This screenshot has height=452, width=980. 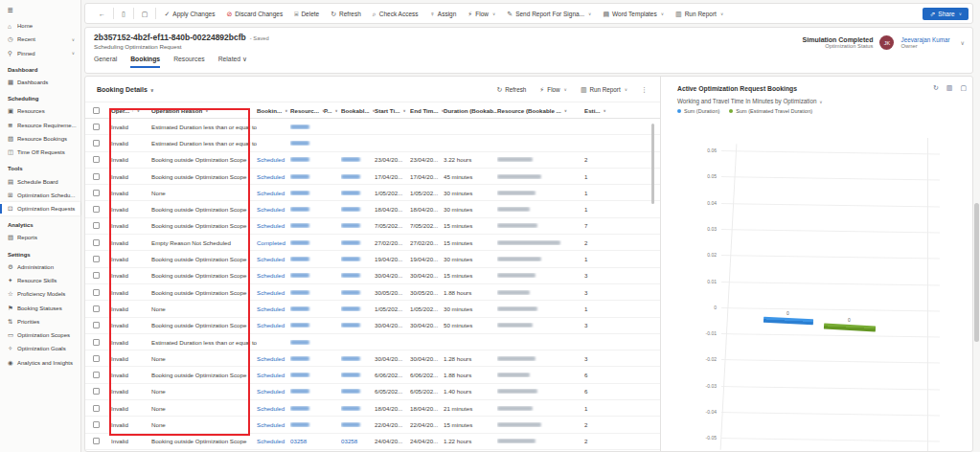 I want to click on column-header-operation-reason: Operation Reason∨, so click(x=204, y=111).